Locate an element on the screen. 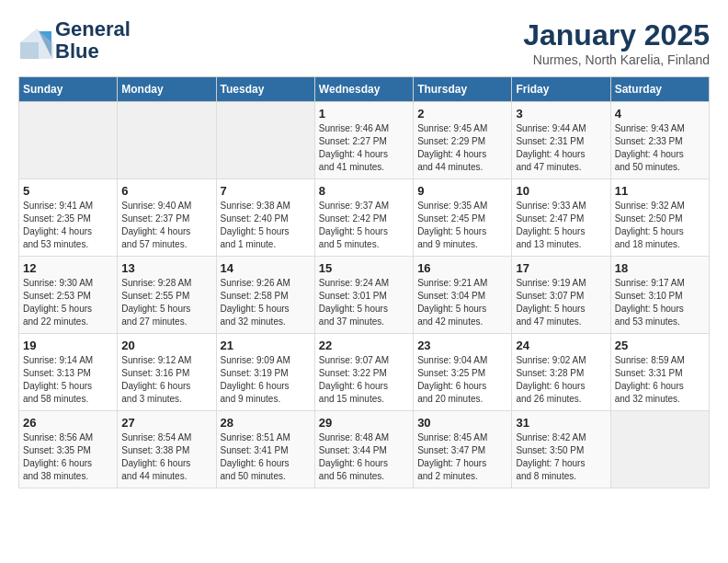 This screenshot has width=728, height=563. cell-details: Sunrise: 9:38 AM Sunset: 2:40 PM Dayligh… is located at coordinates (266, 225).